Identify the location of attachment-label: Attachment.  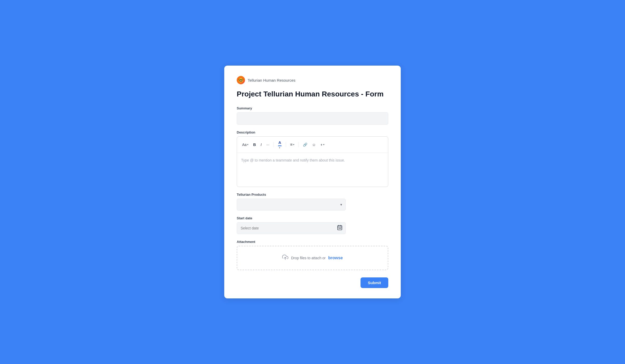
(312, 242).